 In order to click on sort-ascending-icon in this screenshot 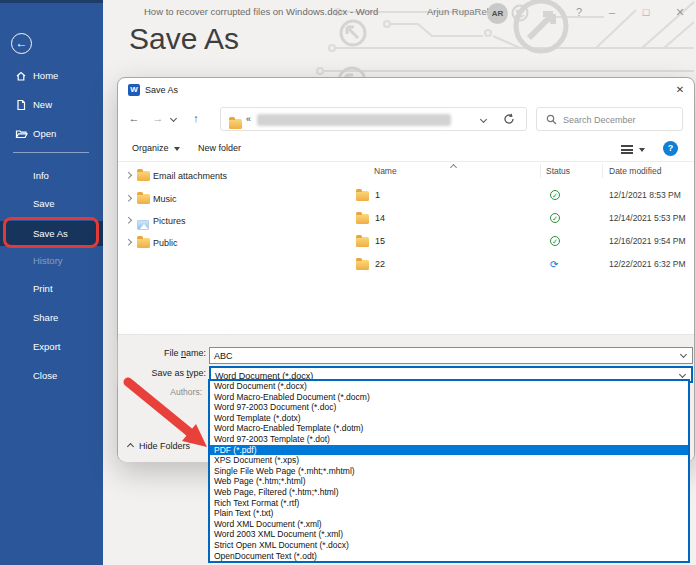, I will do `click(454, 168)`.